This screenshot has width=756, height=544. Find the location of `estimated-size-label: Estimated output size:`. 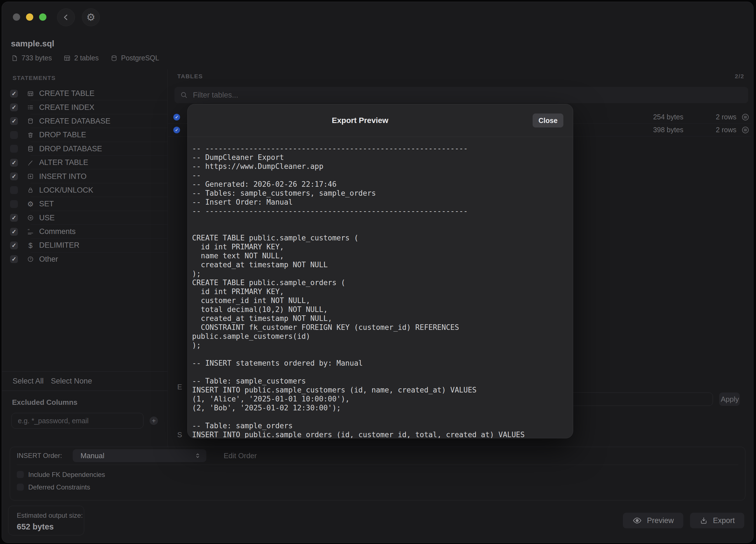

estimated-size-label: Estimated output size: is located at coordinates (50, 515).